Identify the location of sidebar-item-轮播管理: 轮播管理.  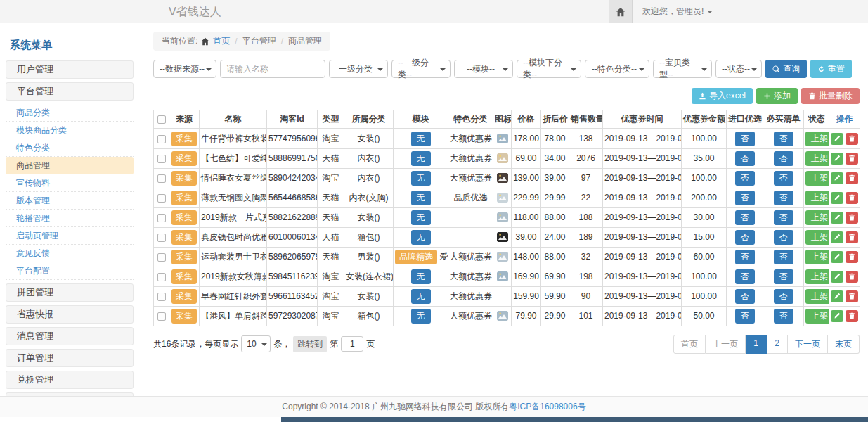
(70, 218).